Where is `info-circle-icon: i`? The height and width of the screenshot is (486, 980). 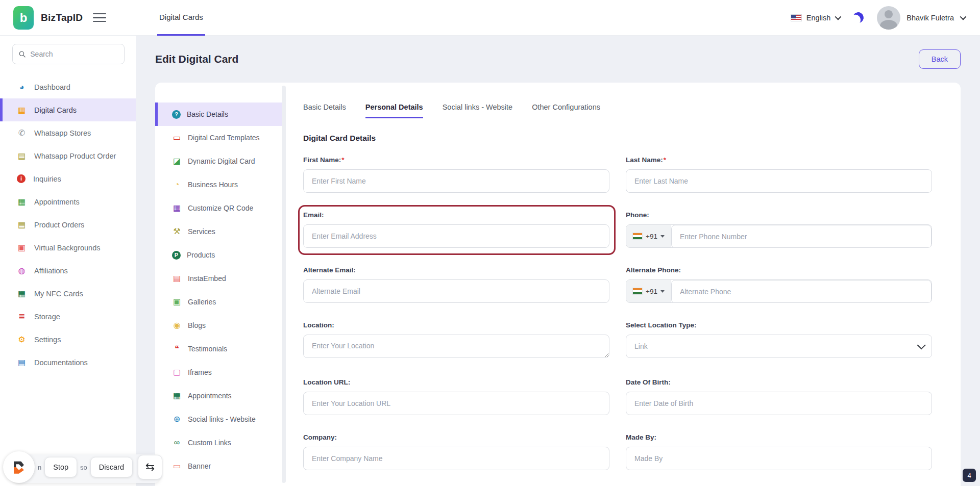 info-circle-icon: i is located at coordinates (21, 178).